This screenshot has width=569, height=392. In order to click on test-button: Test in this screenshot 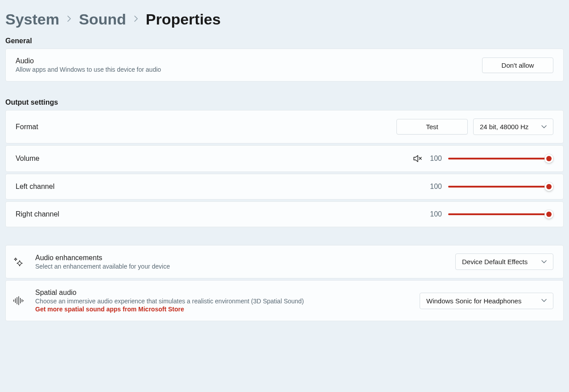, I will do `click(432, 127)`.